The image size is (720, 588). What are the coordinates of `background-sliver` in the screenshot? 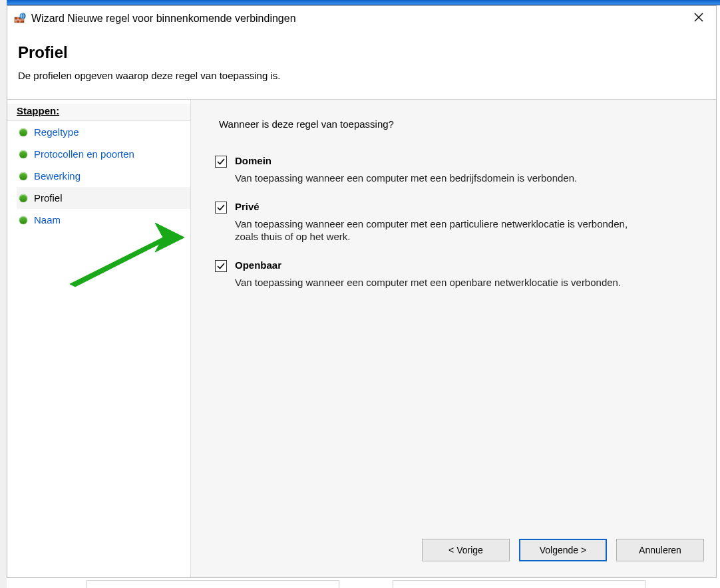 It's located at (403, 584).